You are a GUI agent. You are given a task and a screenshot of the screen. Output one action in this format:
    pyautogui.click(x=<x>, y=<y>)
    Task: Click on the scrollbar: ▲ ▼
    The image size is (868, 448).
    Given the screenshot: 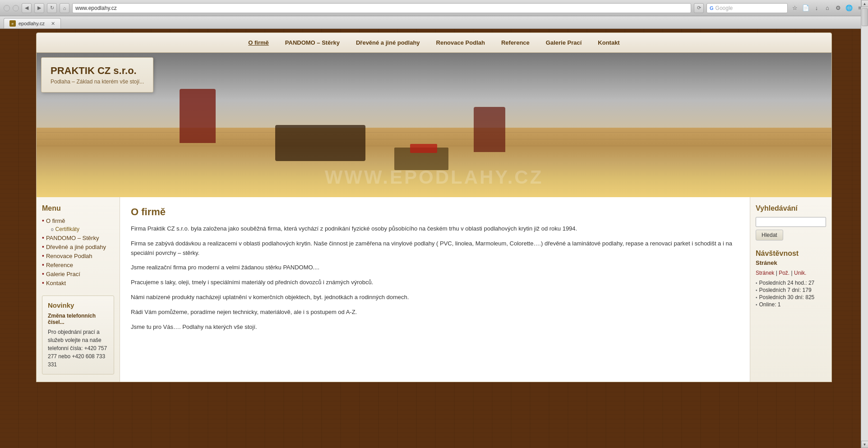 What is the action you would take?
    pyautogui.click(x=864, y=224)
    